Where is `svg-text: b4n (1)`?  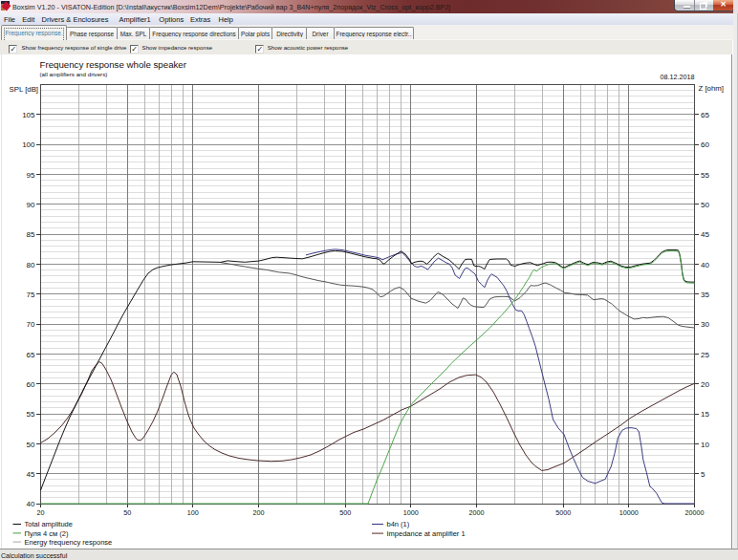 svg-text: b4n (1) is located at coordinates (399, 524).